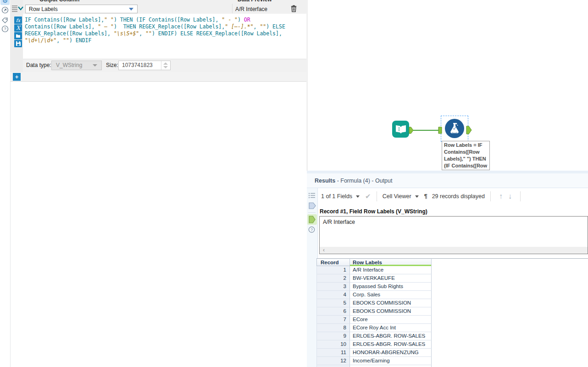 The width and height of the screenshot is (588, 367). Describe the element at coordinates (374, 303) in the screenshot. I see `table-row: 5EBOOKS COMMISSION` at that location.